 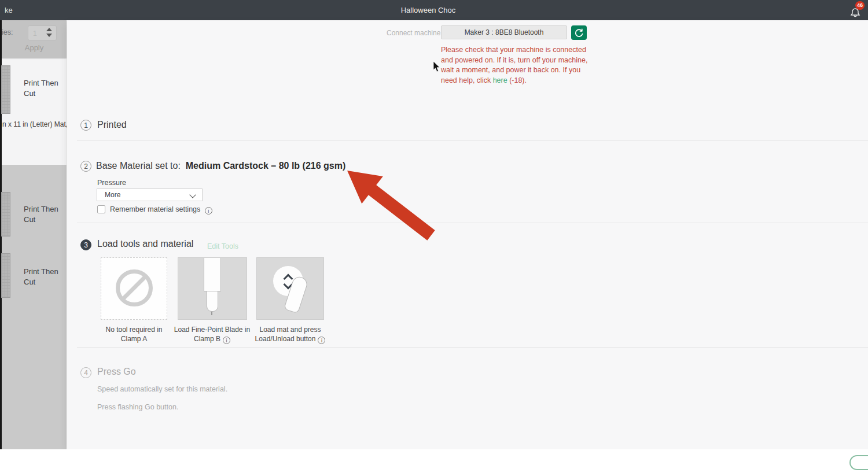 I want to click on edit-tools-link: Edit Tools, so click(x=223, y=246).